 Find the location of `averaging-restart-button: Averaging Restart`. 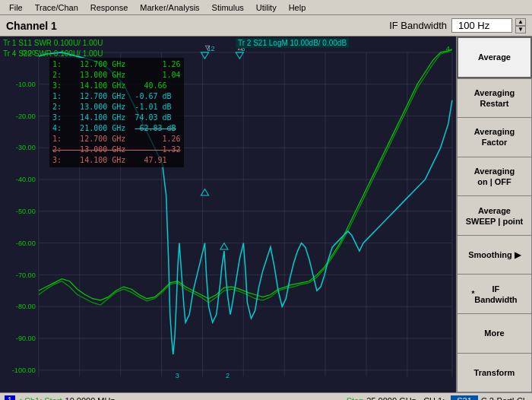

averaging-restart-button: Averaging Restart is located at coordinates (494, 98).